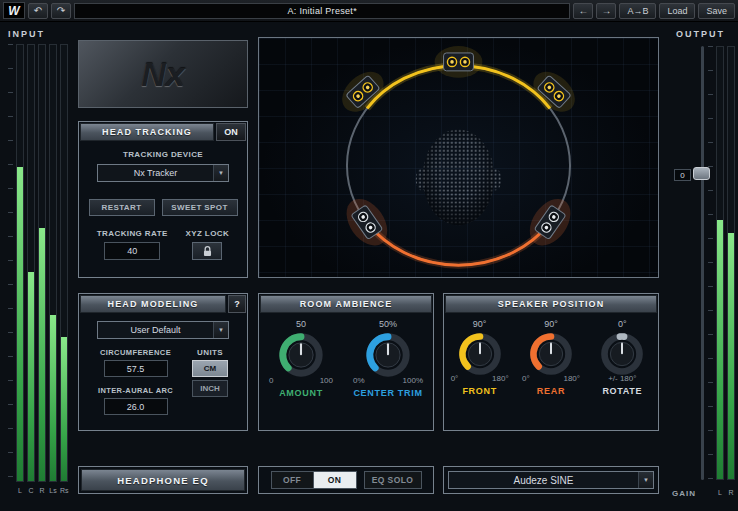  What do you see at coordinates (42, 354) in the screenshot?
I see `input-level-R` at bounding box center [42, 354].